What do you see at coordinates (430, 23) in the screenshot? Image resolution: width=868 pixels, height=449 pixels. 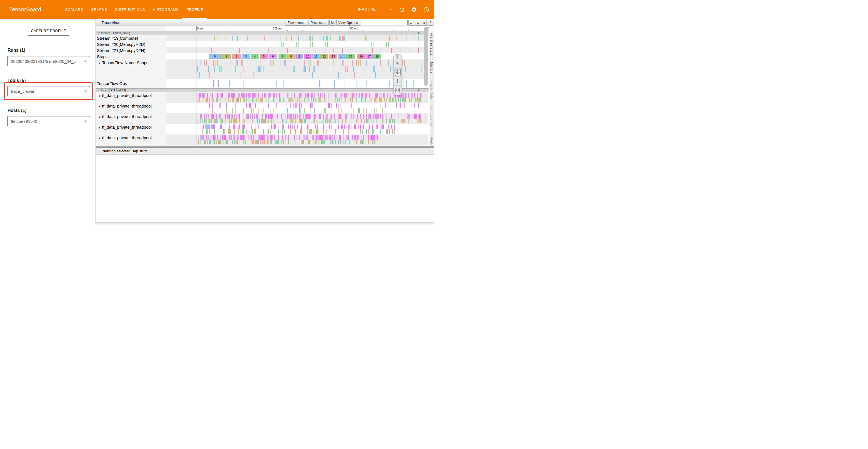 I see `trace-help-button: ?` at bounding box center [430, 23].